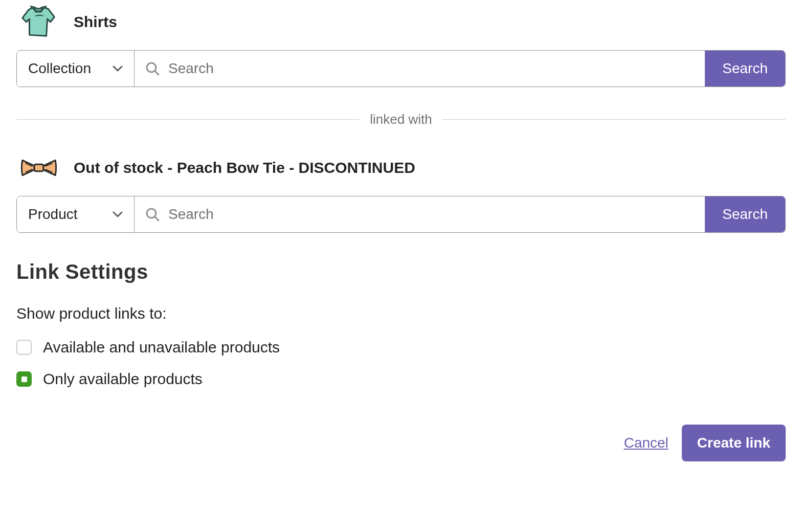 The width and height of the screenshot is (802, 532). I want to click on link-settings-heading: Link Settings, so click(401, 272).